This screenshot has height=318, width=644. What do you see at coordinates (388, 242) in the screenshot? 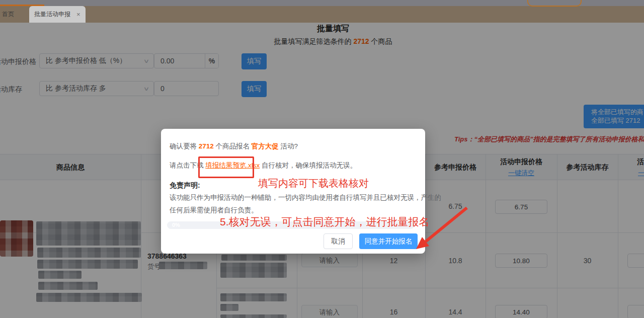
I see `confirm-start-button: 同意并开始报名` at bounding box center [388, 242].